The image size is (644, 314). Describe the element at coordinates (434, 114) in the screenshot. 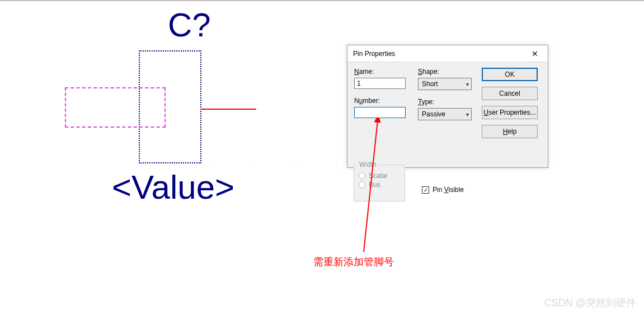

I see `type-value: Passive` at that location.